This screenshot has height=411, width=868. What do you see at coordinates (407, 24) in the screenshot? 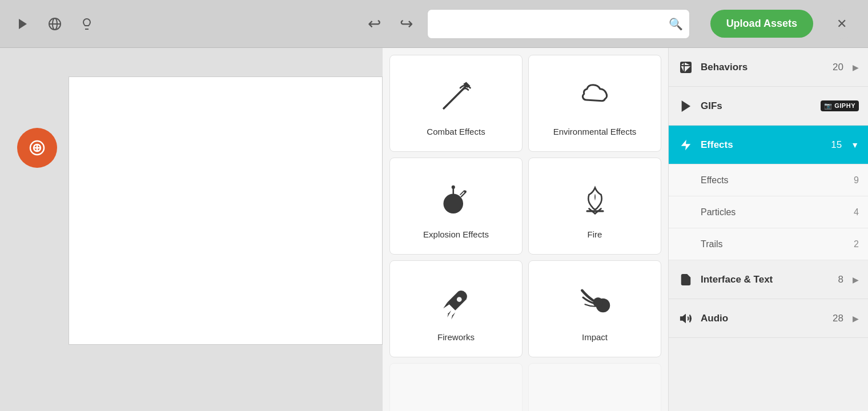
I see `redo-icon: ↪` at bounding box center [407, 24].